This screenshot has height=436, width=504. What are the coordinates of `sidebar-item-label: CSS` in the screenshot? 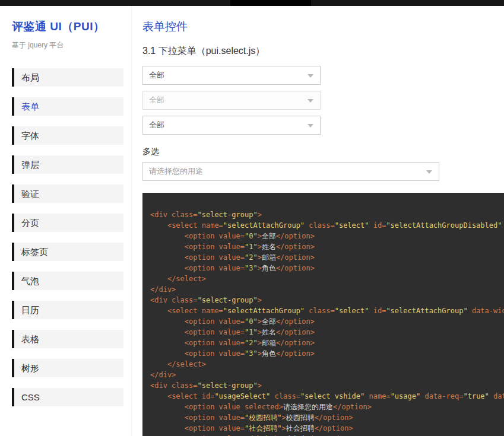 It's located at (31, 397).